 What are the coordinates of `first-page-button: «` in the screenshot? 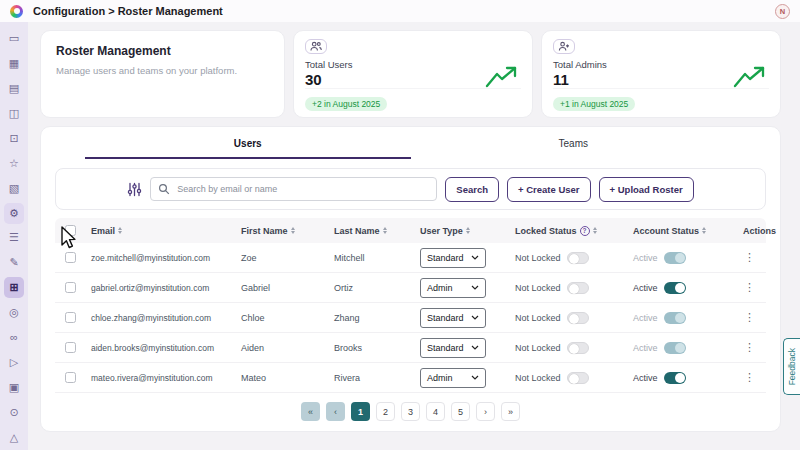 It's located at (310, 412).